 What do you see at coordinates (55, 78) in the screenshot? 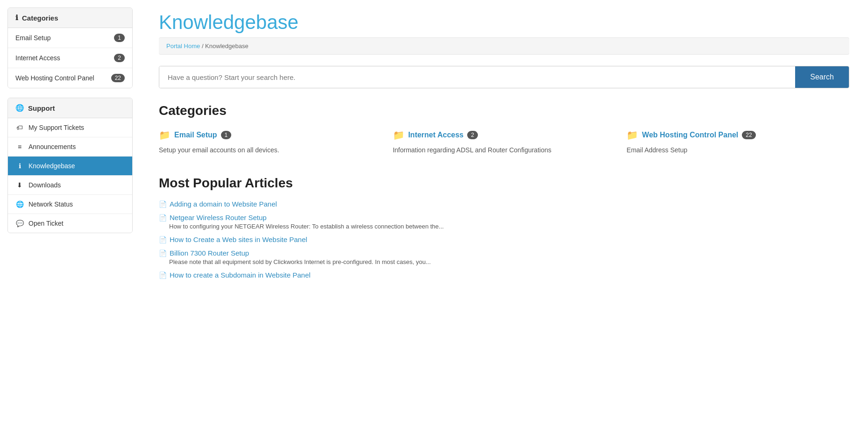
I see `sidebar-category-label: Web Hosting Control Panel` at bounding box center [55, 78].